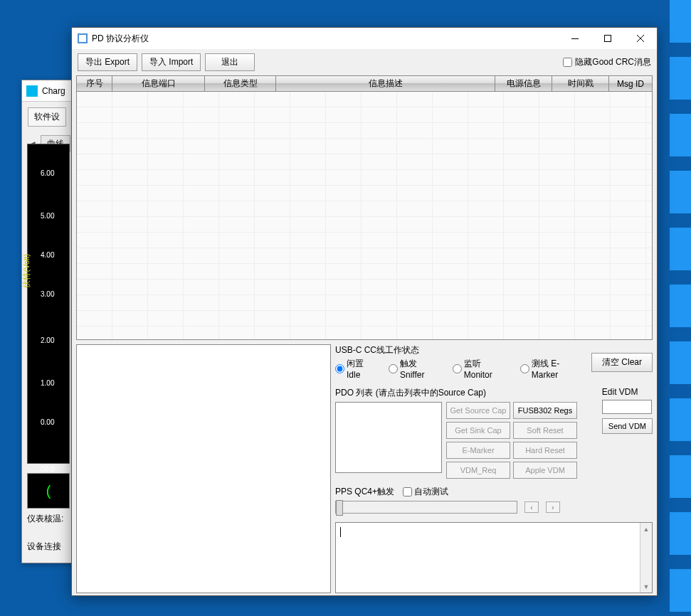  Describe the element at coordinates (460, 350) in the screenshot. I see `cc-state-label: USB-C CC线工作状态` at that location.